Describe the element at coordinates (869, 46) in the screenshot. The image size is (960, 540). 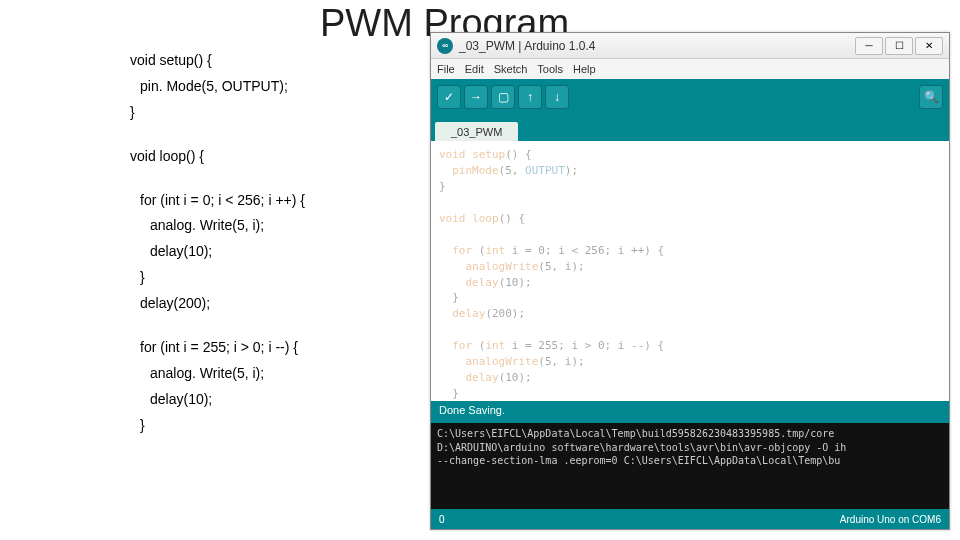
I see `minimize-button: ─` at that location.